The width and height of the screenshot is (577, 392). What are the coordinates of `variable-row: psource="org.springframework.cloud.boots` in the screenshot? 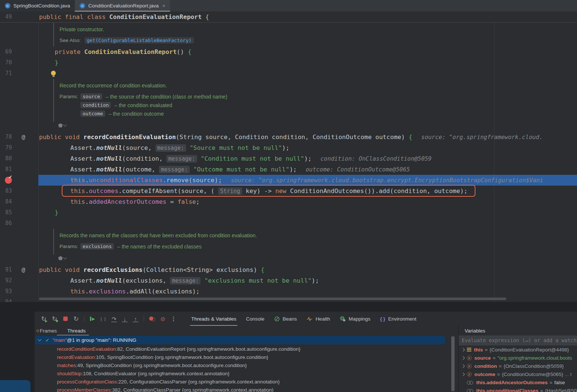 It's located at (518, 358).